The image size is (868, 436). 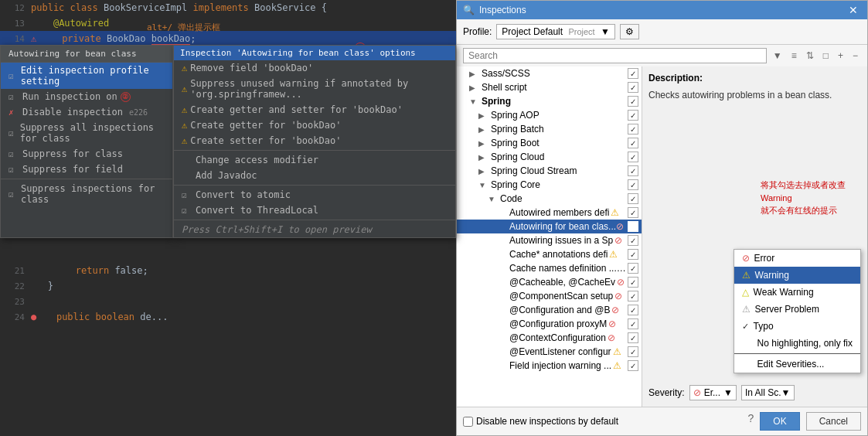 I want to click on code-line-23: 23, so click(x=228, y=301).